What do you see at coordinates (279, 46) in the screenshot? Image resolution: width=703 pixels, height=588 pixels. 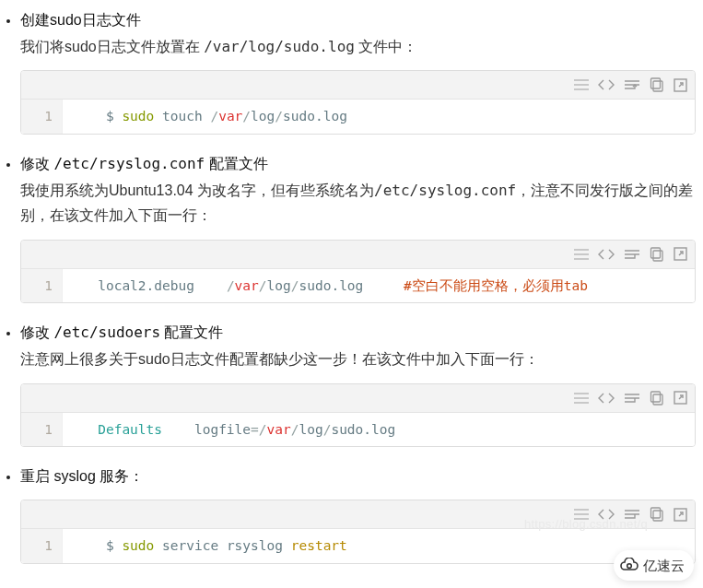 I see `path-text: /var/log/sudo.log` at bounding box center [279, 46].